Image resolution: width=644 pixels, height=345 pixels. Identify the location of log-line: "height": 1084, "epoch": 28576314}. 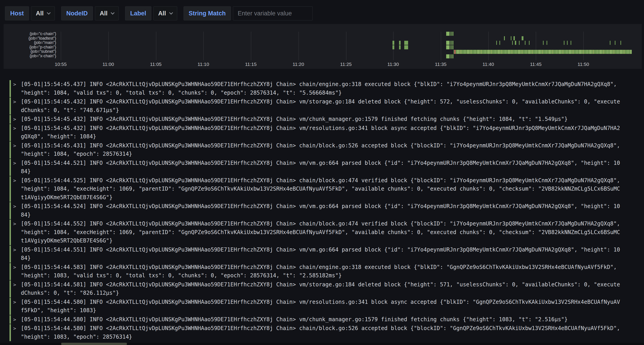
(331, 154).